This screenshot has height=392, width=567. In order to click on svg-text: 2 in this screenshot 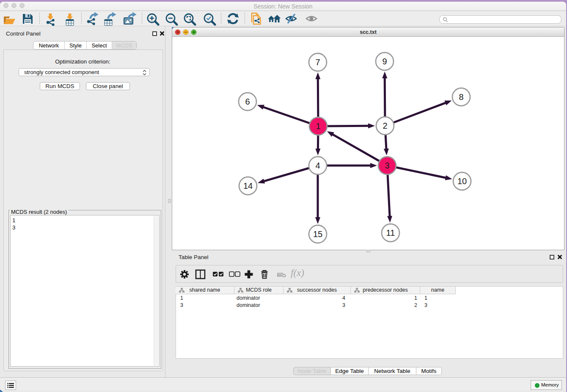, I will do `click(385, 126)`.